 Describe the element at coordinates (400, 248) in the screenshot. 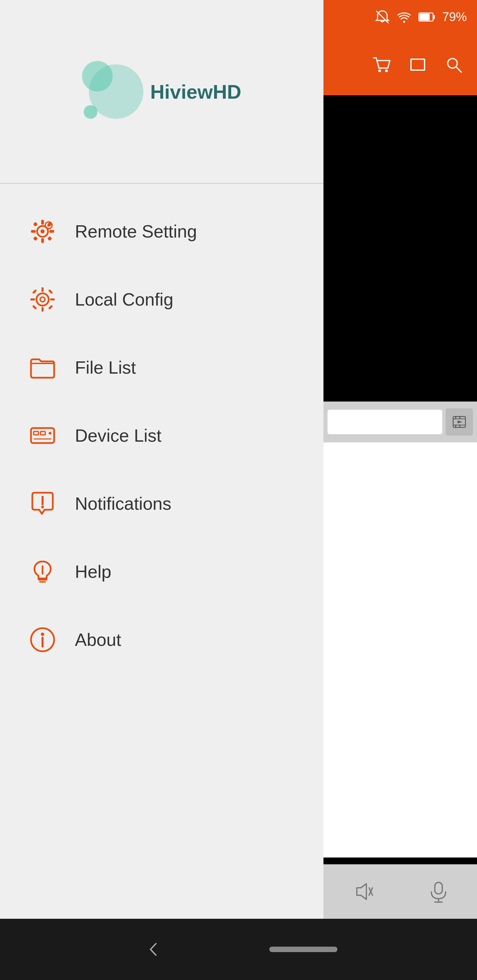

I see `main-content-area` at that location.